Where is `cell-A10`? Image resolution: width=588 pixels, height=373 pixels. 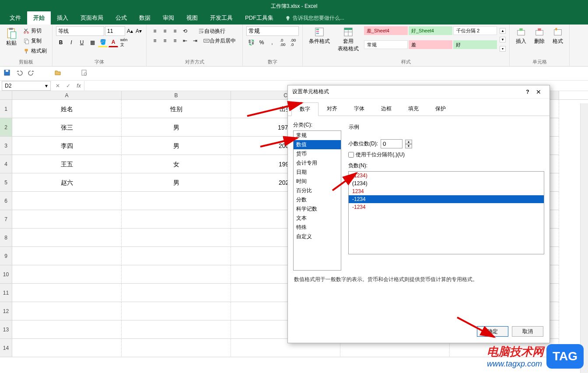
cell-A10 is located at coordinates (67, 274).